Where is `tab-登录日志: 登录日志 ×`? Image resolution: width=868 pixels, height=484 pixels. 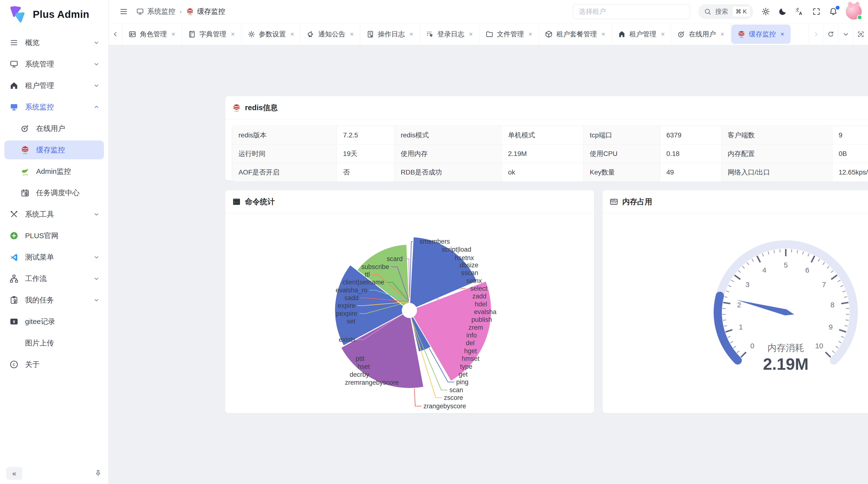 tab-登录日志: 登录日志 × is located at coordinates (450, 34).